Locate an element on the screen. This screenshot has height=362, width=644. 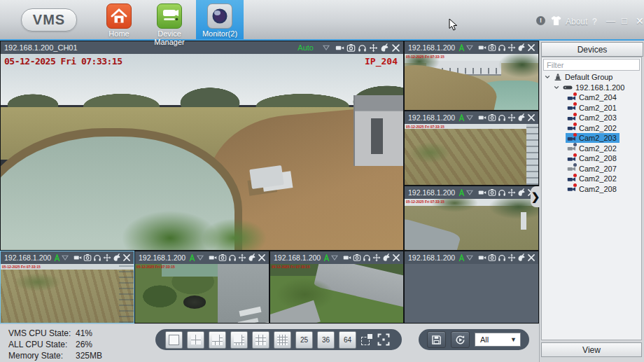
stream-mode-label: Auto is located at coordinates (305, 48).